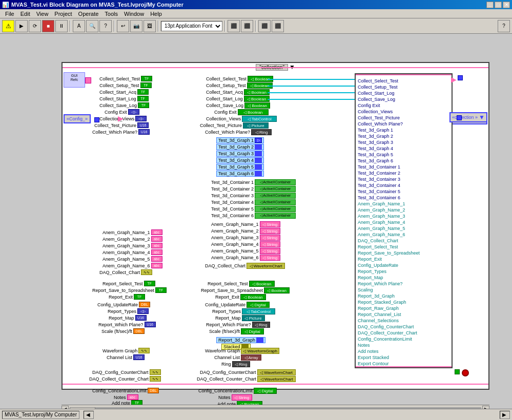  Describe the element at coordinates (132, 265) in the screenshot. I see `left-anem-6: Anem_Graph_Name_6 abc` at that location.